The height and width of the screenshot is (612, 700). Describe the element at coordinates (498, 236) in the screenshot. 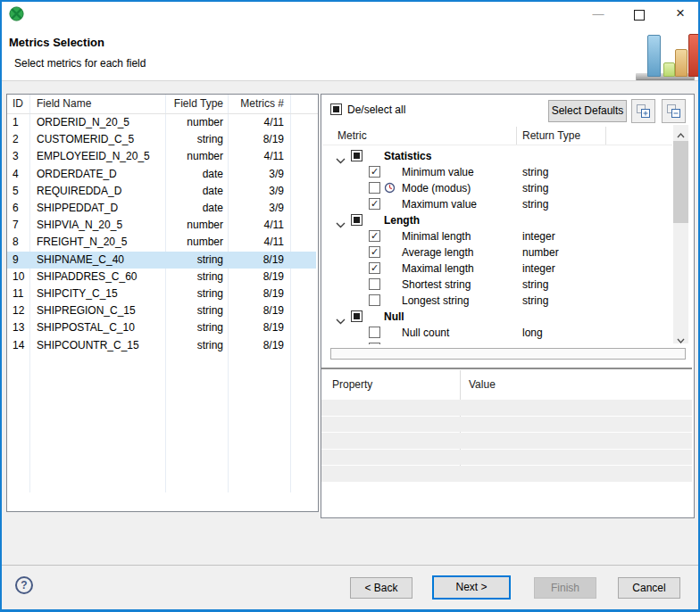

I see `metric-item-row: ✓Minimal lengthinteger` at that location.